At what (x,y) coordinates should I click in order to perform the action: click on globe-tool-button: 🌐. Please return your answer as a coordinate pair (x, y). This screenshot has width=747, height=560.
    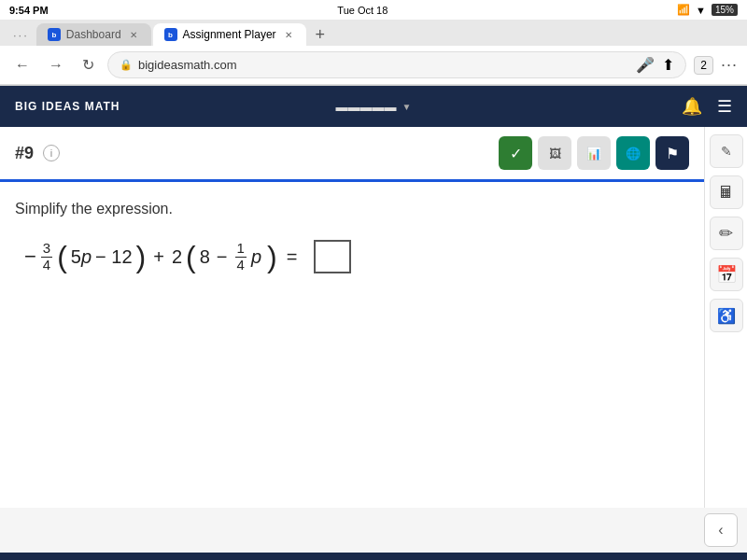
    Looking at the image, I should click on (633, 153).